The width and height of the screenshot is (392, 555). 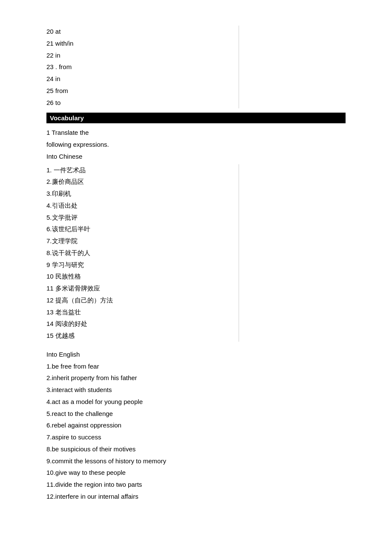 What do you see at coordinates (196, 55) in the screenshot?
I see `numbered-item: 22 in` at bounding box center [196, 55].